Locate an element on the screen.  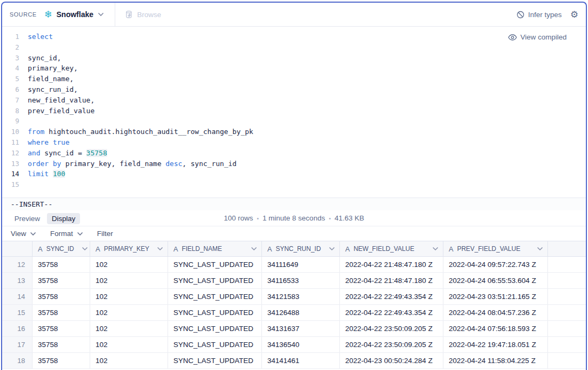
toolbar-label: View is located at coordinates (18, 234).